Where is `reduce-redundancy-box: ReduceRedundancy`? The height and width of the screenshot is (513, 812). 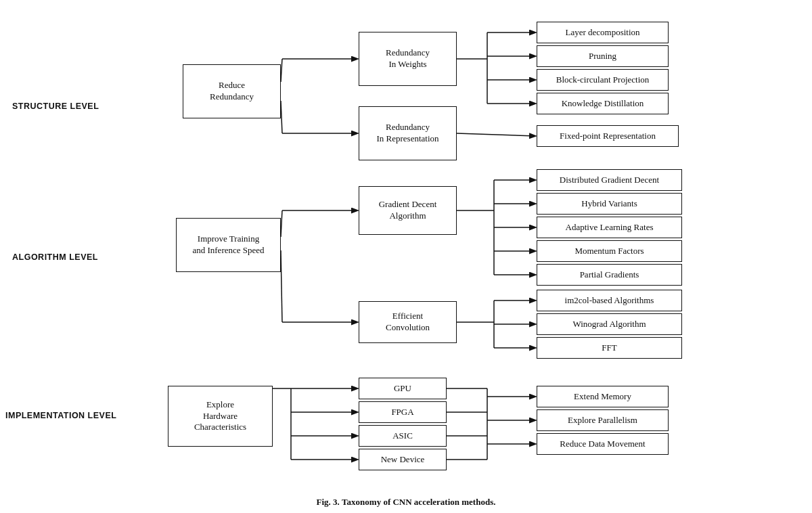 reduce-redundancy-box: ReduceRedundancy is located at coordinates (231, 91).